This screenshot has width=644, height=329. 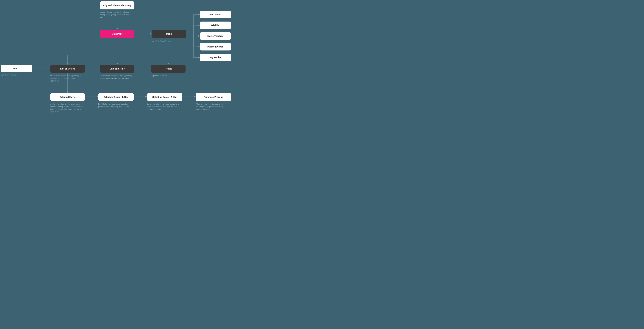 What do you see at coordinates (16, 75) in the screenshot?
I see `search-desc: Search by movie name` at bounding box center [16, 75].